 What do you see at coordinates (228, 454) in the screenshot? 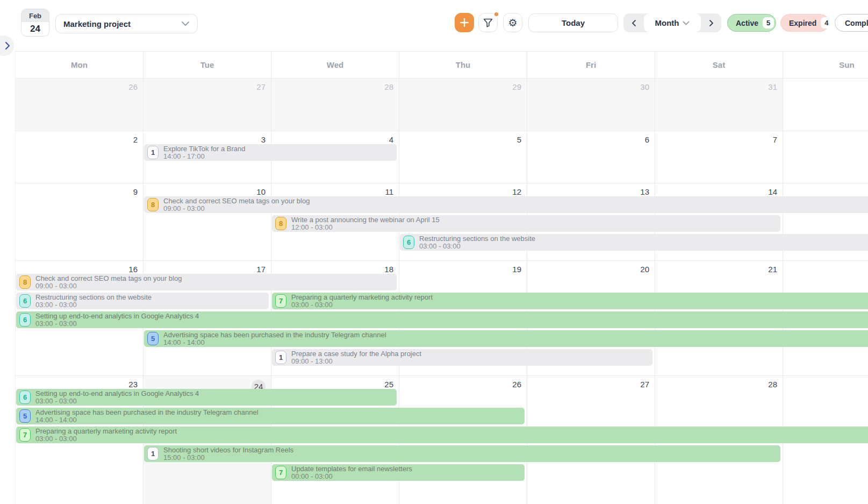
I see `event-text: Shooting short videos for Instagram Reel…` at bounding box center [228, 454].